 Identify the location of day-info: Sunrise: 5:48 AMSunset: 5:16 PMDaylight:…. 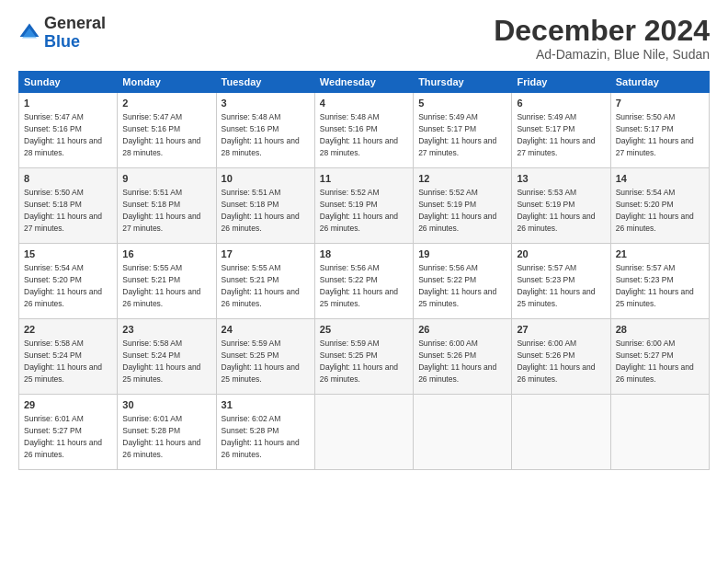
(261, 134).